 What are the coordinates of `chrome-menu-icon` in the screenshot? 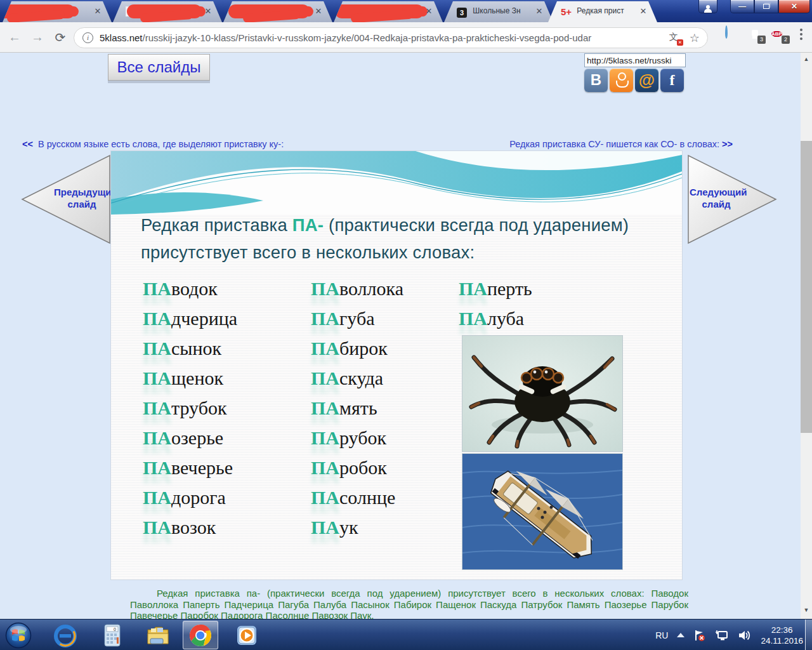 It's located at (801, 34).